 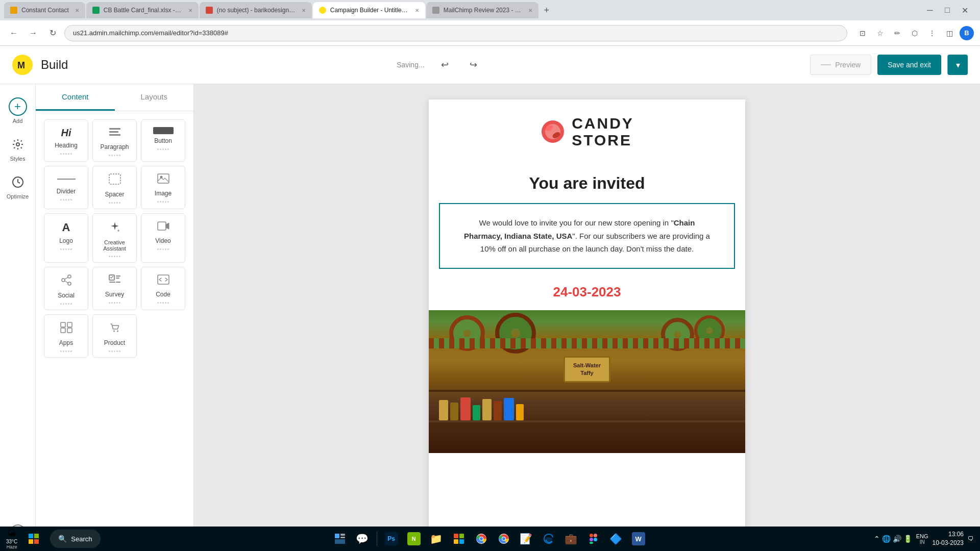 What do you see at coordinates (481, 539) in the screenshot?
I see `taskbar-chrome` at bounding box center [481, 539].